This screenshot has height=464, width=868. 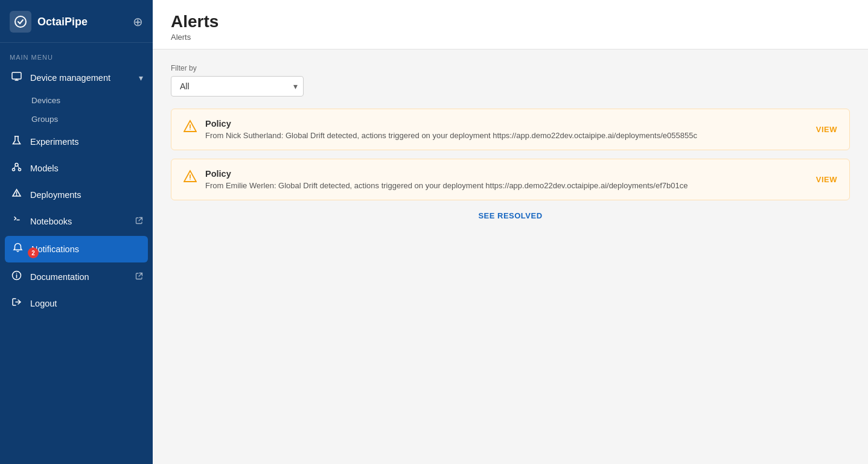 What do you see at coordinates (506, 174) in the screenshot?
I see `alert-type-2: Policy` at bounding box center [506, 174].